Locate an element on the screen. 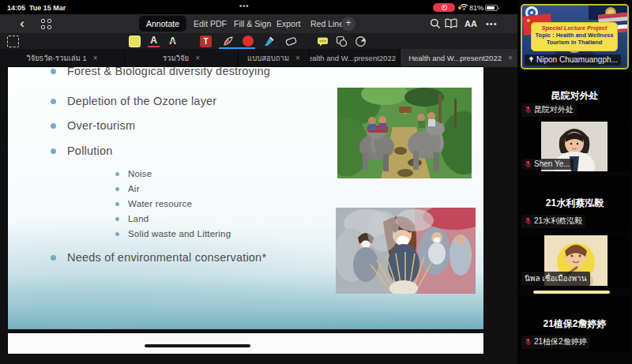 The width and height of the screenshot is (632, 364). speaker-video-tile: Special Lecture Project Topic : Health a… is located at coordinates (575, 36).